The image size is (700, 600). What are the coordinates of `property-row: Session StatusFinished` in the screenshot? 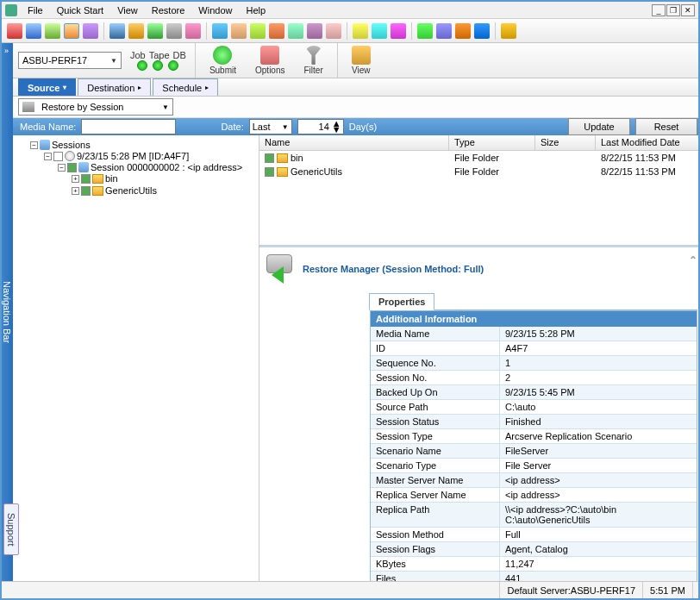 It's located at (534, 422).